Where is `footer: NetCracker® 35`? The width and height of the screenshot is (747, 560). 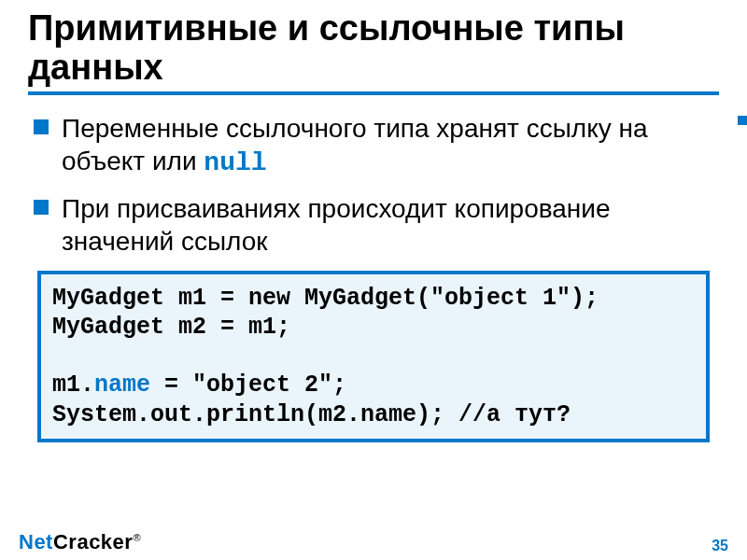 footer: NetCracker® 35 is located at coordinates (374, 542).